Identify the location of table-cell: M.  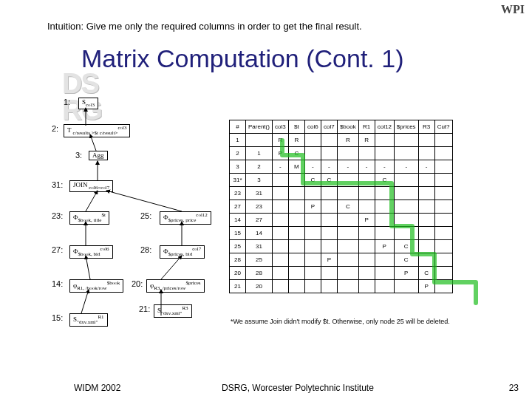
(296, 167).